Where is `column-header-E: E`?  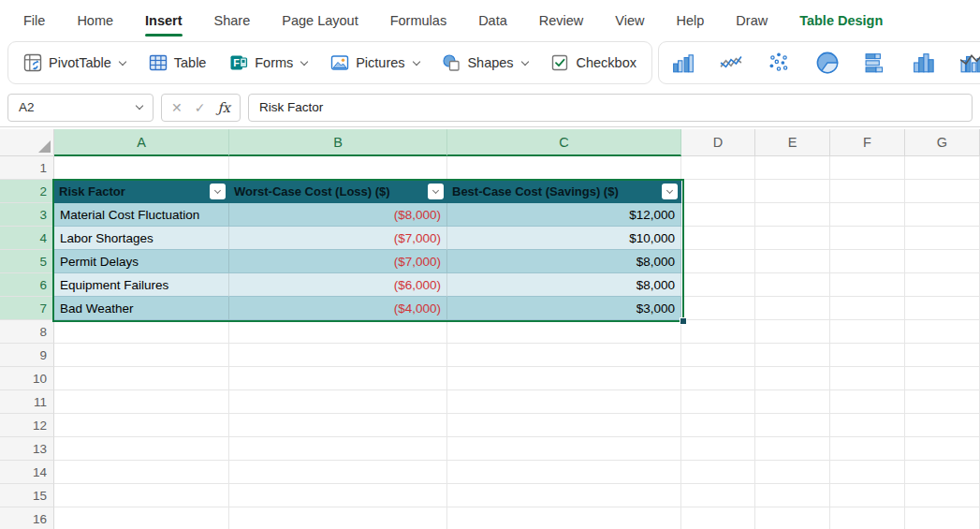 column-header-E: E is located at coordinates (793, 142).